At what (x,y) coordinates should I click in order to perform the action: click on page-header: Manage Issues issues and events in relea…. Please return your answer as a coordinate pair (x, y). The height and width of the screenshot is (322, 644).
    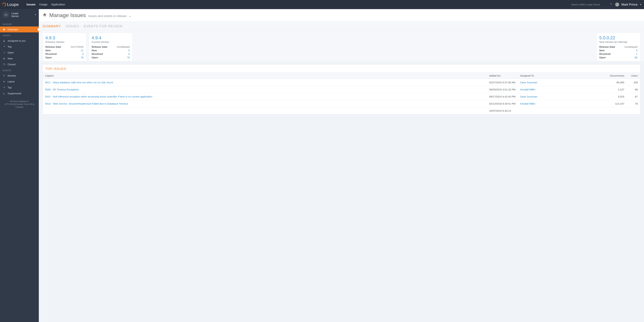
    Looking at the image, I should click on (342, 15).